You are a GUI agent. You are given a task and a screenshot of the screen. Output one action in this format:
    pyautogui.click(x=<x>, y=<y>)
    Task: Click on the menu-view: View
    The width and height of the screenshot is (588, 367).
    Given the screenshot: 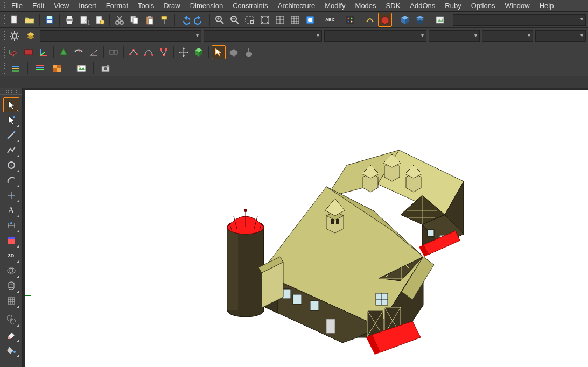 What is the action you would take?
    pyautogui.click(x=61, y=5)
    